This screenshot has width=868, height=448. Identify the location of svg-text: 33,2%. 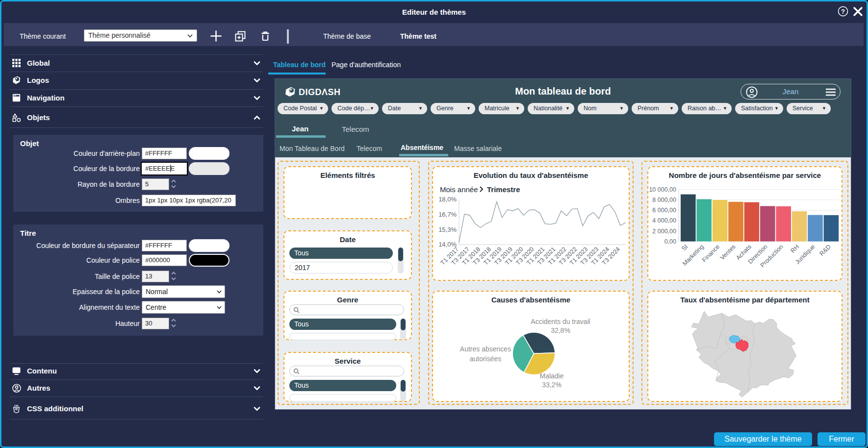
(552, 385).